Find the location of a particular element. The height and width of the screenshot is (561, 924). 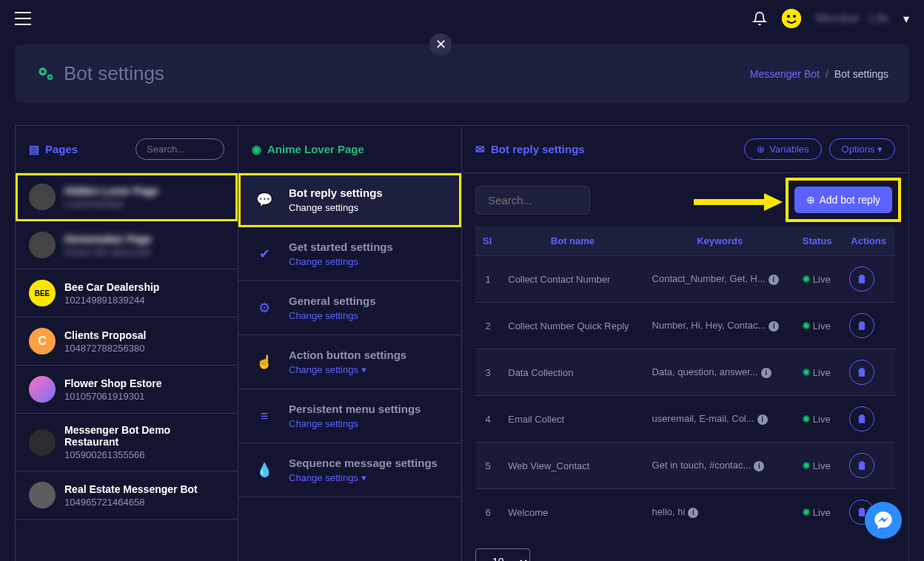

user-name: Member · Life is located at coordinates (852, 19).